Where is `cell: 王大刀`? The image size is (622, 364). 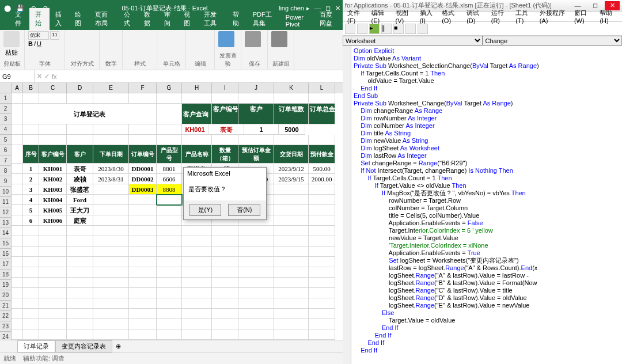
cell: 王大刀 is located at coordinates (80, 210).